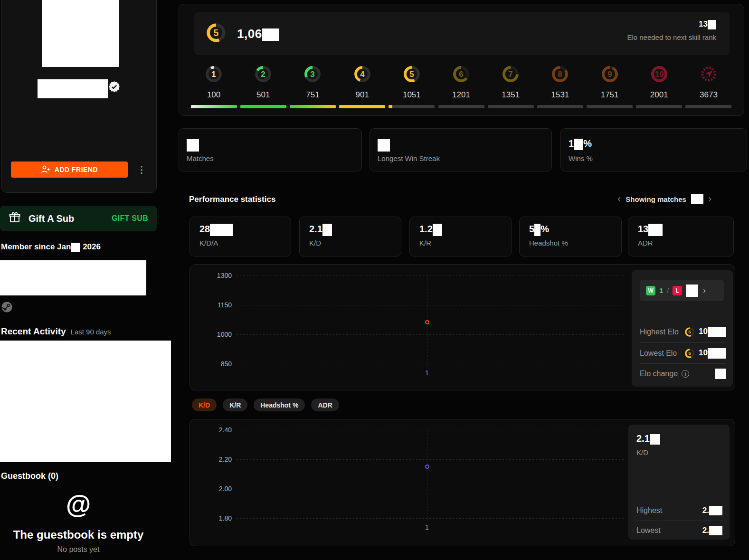 The height and width of the screenshot is (560, 749). What do you see at coordinates (648, 439) in the screenshot?
I see `kd-panel-value: 2.1` at bounding box center [648, 439].